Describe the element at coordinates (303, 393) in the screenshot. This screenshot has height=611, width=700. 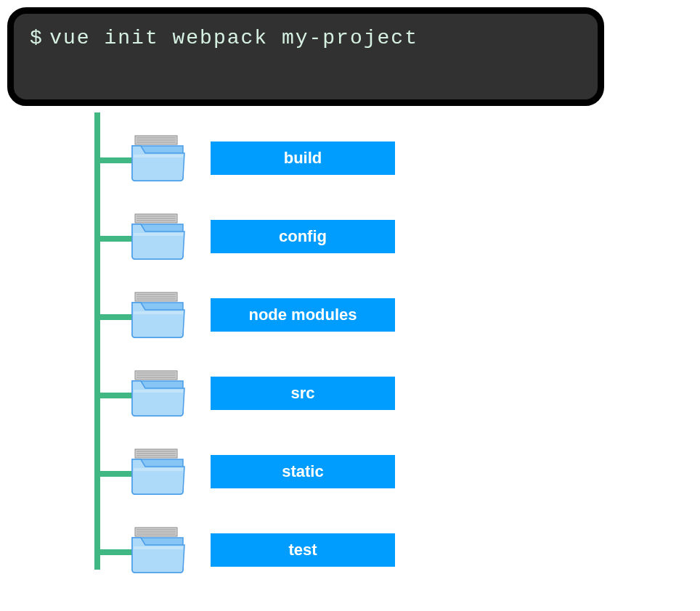
I see `folder-label-src: src` at that location.